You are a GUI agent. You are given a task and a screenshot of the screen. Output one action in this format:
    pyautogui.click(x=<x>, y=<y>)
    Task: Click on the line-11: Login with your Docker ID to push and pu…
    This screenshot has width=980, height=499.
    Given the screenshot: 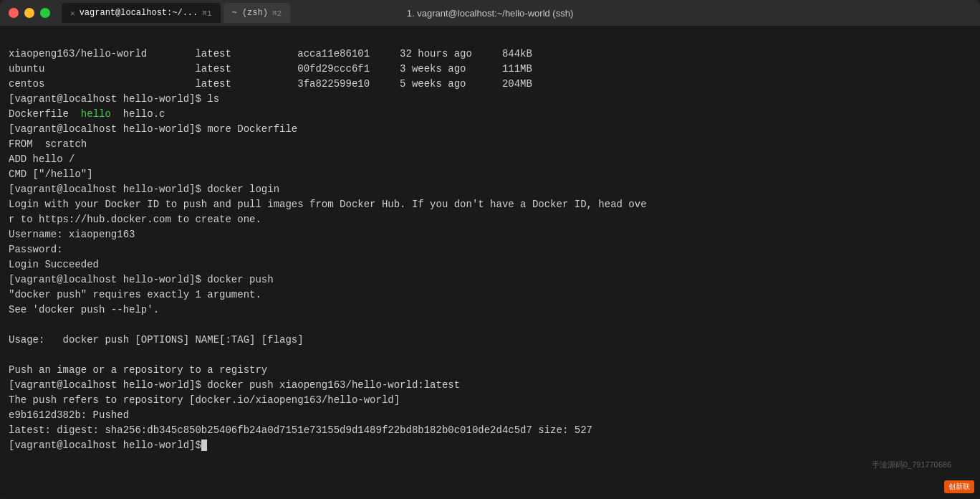 What is the action you would take?
    pyautogui.click(x=328, y=204)
    